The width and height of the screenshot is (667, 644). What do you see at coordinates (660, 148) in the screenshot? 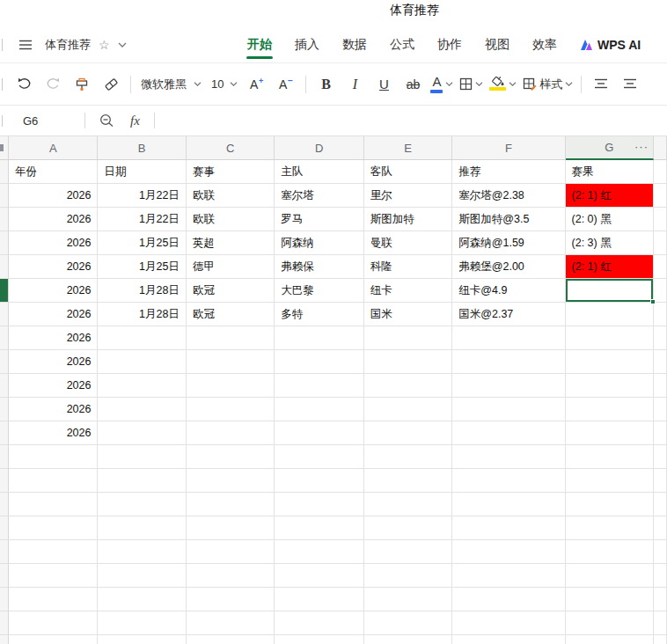
I see `column-header` at bounding box center [660, 148].